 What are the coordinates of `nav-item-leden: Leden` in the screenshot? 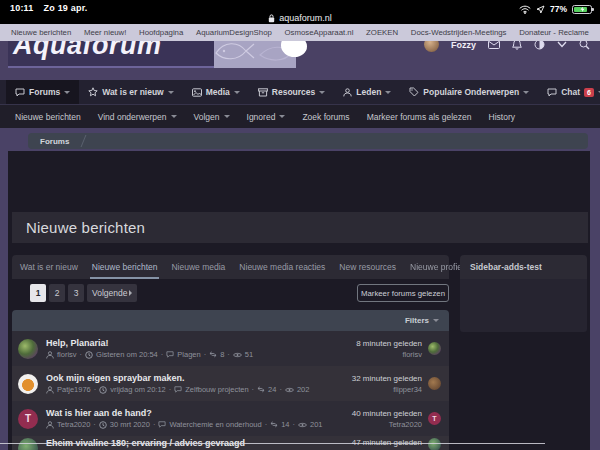 It's located at (367, 92).